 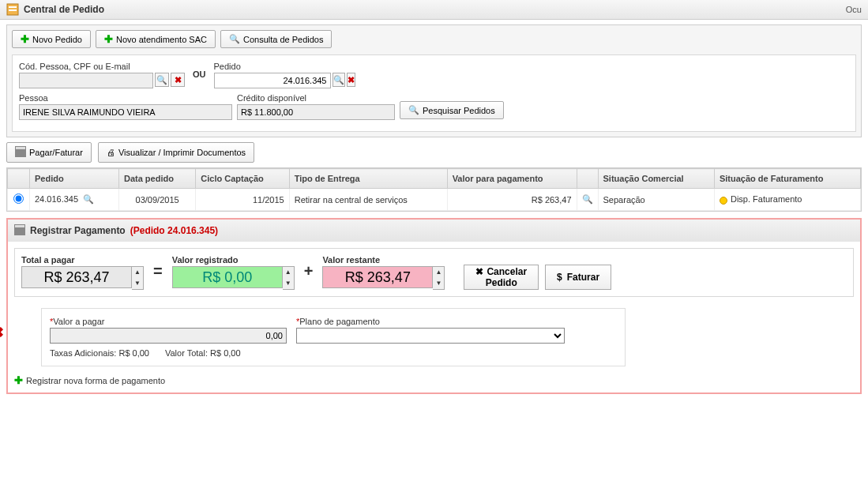 I want to click on remaining-input, so click(x=378, y=277).